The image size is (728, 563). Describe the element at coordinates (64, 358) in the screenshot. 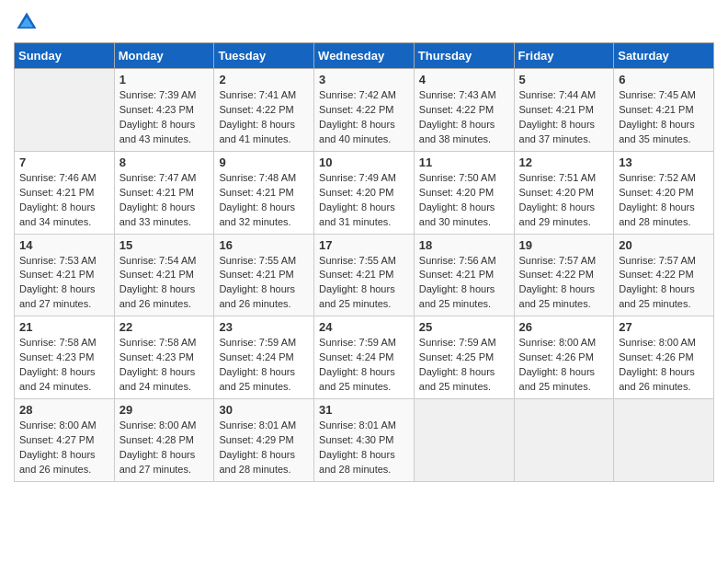

I see `calendar-cell: 21Sunrise: 7:58 AMSunset: 4:23 PMDayligh…` at that location.